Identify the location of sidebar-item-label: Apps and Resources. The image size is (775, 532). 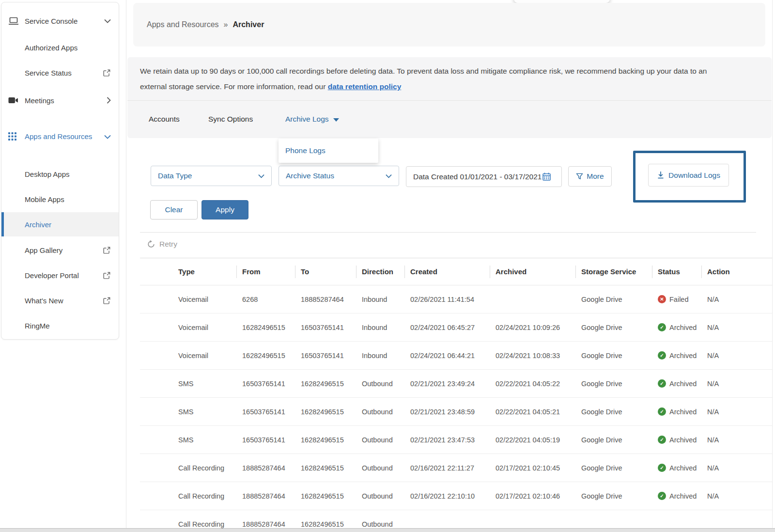
(64, 137).